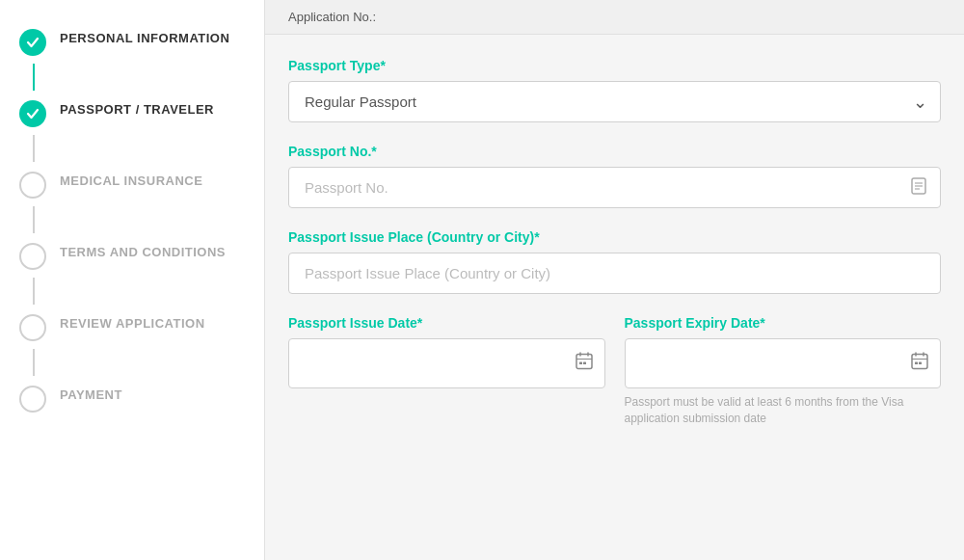  What do you see at coordinates (783, 411) in the screenshot?
I see `passport-expiry-hint: Passport must be valid at least 6 months…` at bounding box center [783, 411].